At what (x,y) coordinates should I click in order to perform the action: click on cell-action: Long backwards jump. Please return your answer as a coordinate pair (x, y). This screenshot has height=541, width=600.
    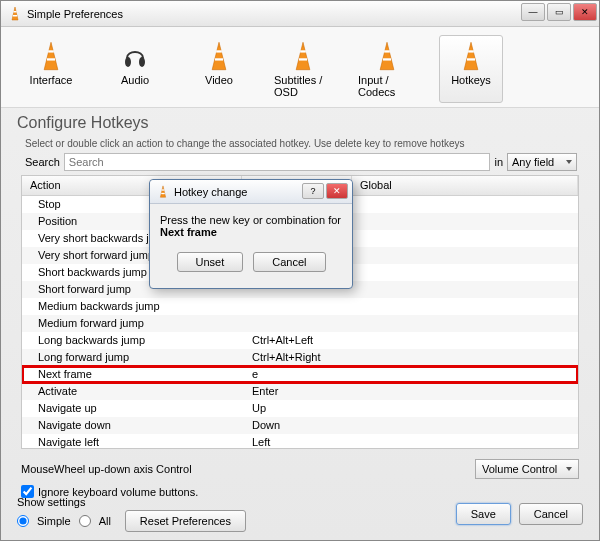
    Looking at the image, I should click on (132, 340).